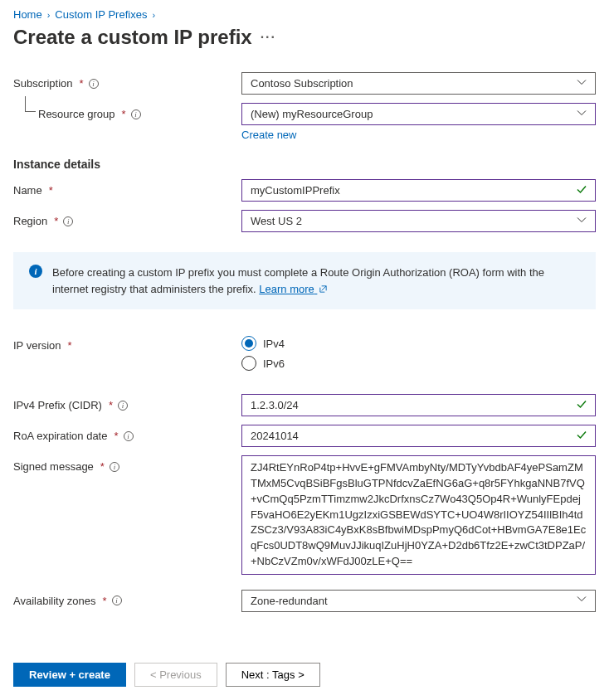 The image size is (609, 700). What do you see at coordinates (418, 363) in the screenshot?
I see `ipv6-radio: IPv6` at bounding box center [418, 363].